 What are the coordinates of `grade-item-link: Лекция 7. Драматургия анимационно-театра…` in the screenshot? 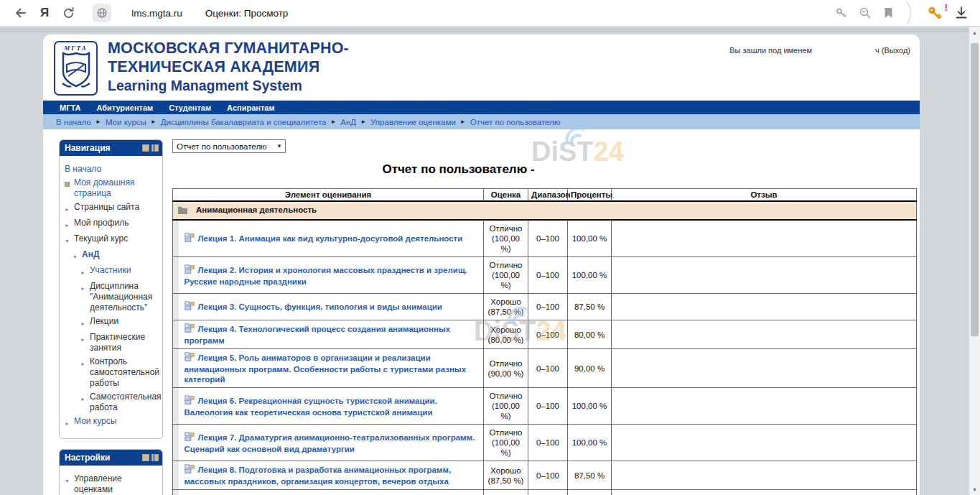 It's located at (330, 443).